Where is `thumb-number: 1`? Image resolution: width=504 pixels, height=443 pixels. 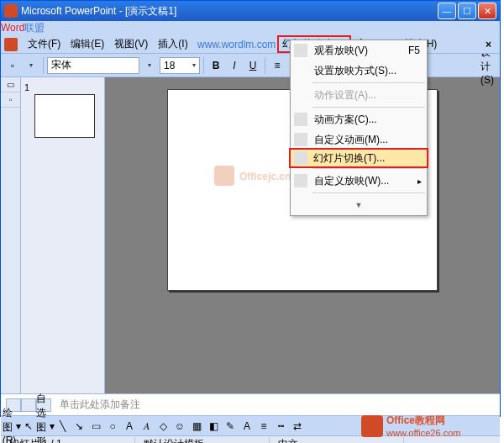
thumb-number: 1 is located at coordinates (62, 87).